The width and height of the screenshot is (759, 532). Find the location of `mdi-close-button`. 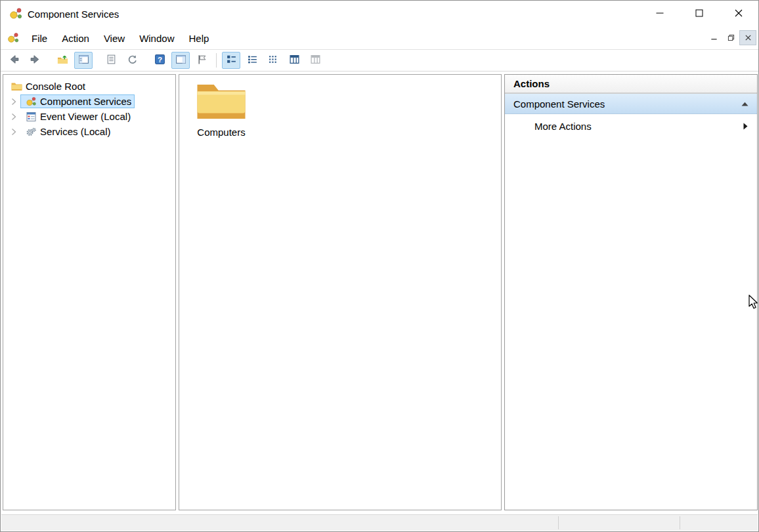

mdi-close-button is located at coordinates (748, 38).